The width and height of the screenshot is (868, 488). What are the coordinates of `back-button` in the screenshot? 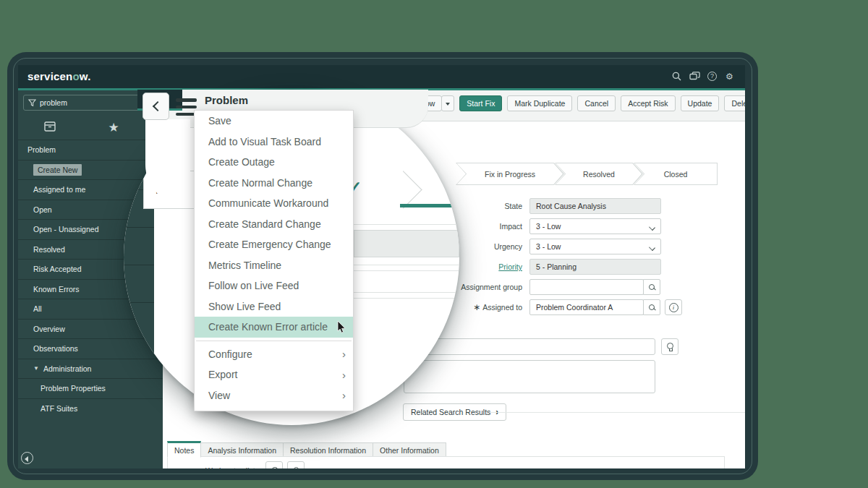 It's located at (156, 106).